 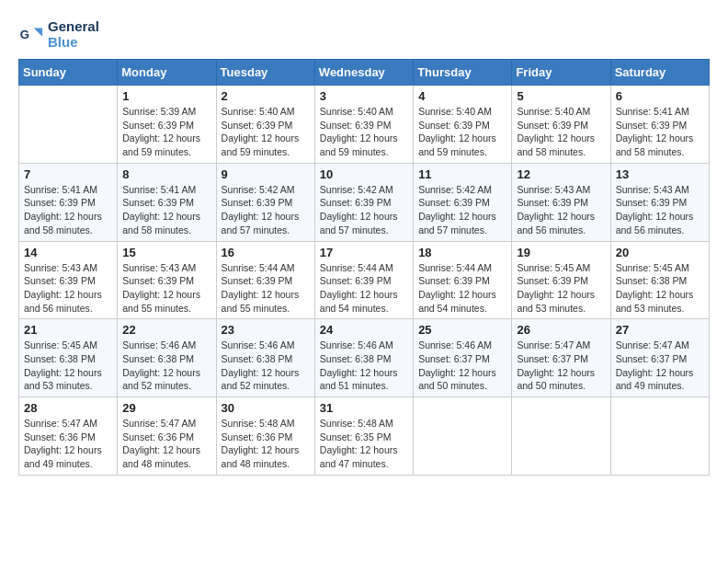 I want to click on header-cell-monday: Monday, so click(x=167, y=73).